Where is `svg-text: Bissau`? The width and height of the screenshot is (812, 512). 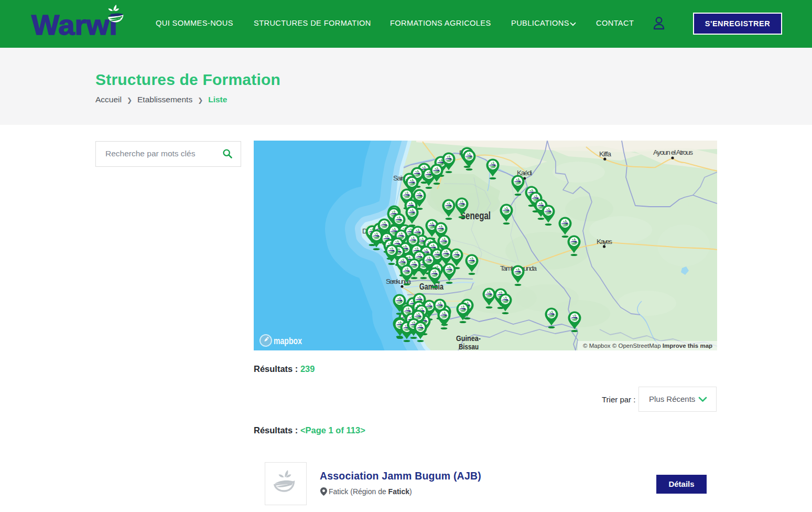 svg-text: Bissau is located at coordinates (469, 346).